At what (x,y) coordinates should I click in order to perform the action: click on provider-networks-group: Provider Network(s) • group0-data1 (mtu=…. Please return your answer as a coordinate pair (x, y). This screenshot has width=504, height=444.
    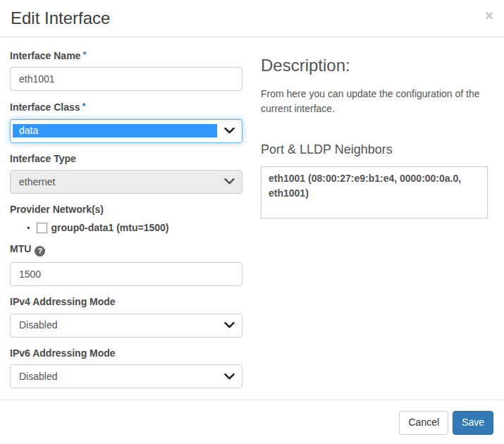
    Looking at the image, I should click on (126, 218).